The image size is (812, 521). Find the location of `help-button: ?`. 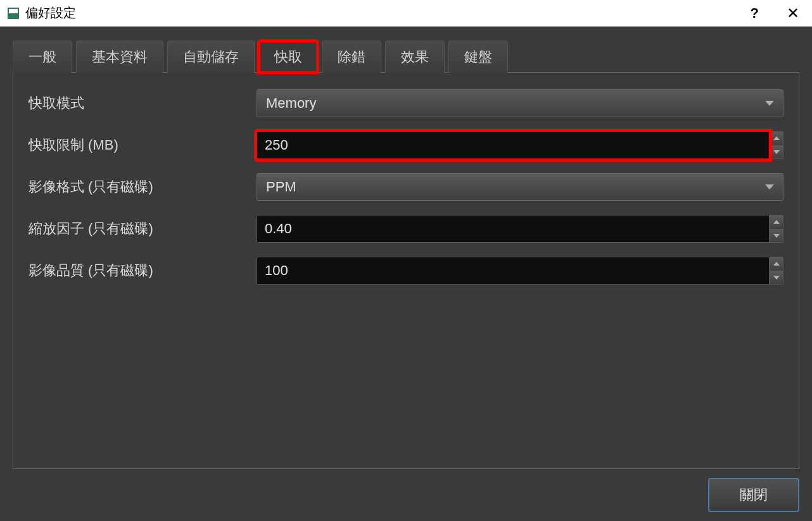

help-button: ? is located at coordinates (755, 13).